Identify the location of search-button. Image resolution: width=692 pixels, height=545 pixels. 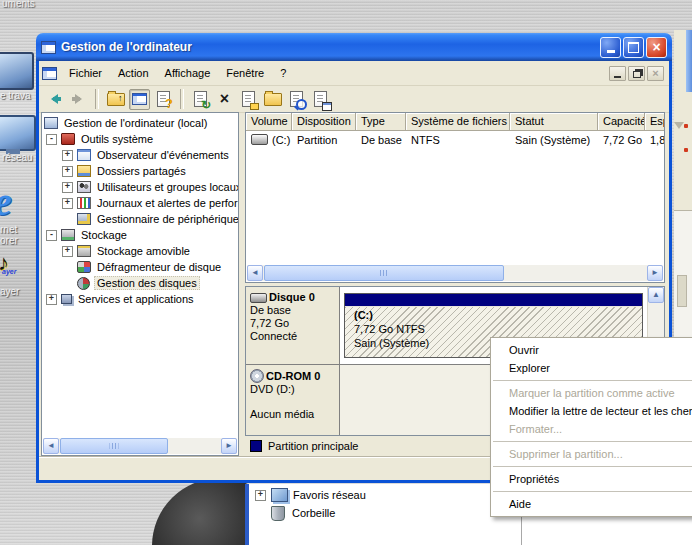
(296, 100).